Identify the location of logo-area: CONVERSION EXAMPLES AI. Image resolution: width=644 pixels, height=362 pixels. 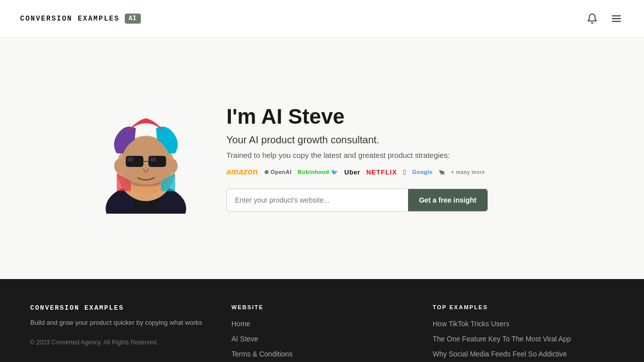
(80, 19).